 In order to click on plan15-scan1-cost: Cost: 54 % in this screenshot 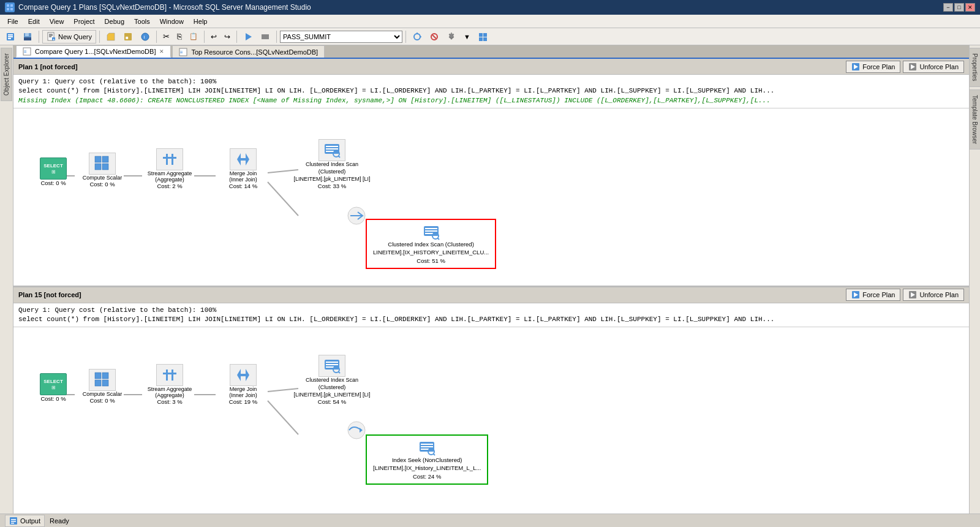, I will do `click(332, 402)`.